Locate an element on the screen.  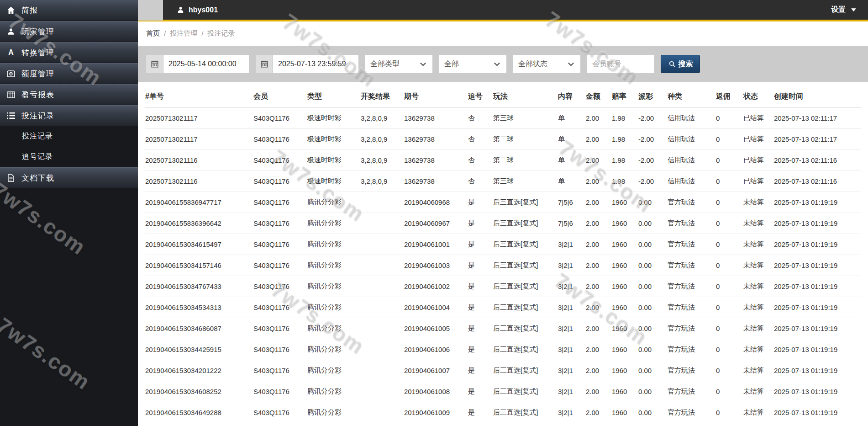
sidebar-item-player-management: 玩家管理 is located at coordinates (69, 32).